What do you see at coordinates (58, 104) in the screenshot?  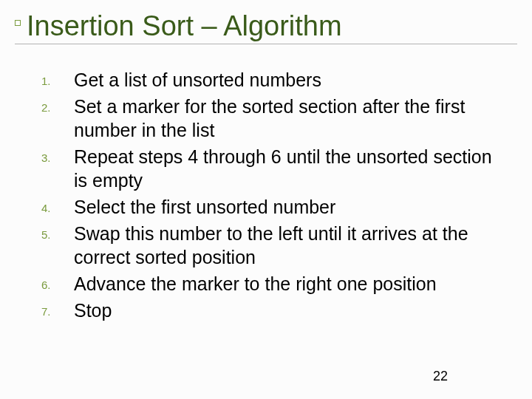 I see `step-number: 2.` at bounding box center [58, 104].